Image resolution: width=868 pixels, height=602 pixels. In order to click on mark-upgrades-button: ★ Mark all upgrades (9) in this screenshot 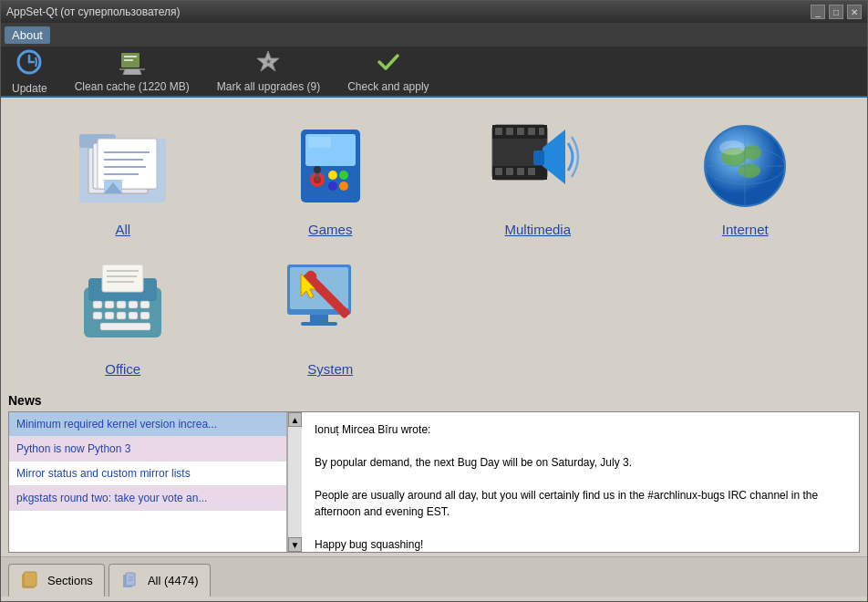, I will do `click(268, 71)`.